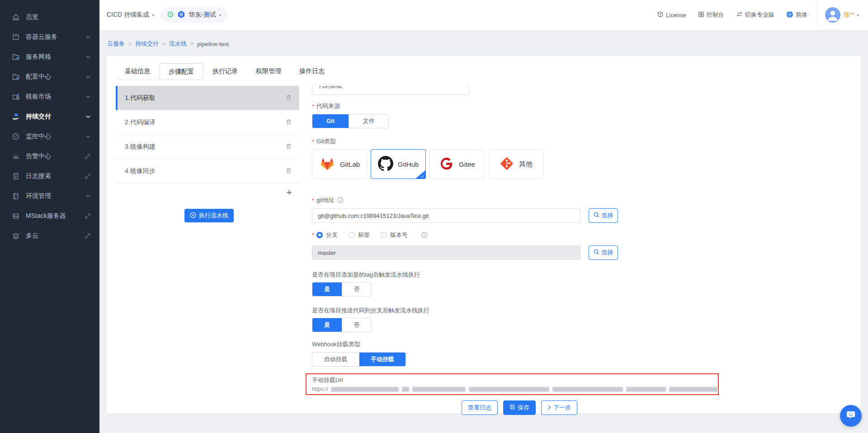 Image resolution: width=868 pixels, height=433 pixels. What do you see at coordinates (269, 71) in the screenshot?
I see `tab-permissions: 权限管理` at bounding box center [269, 71].